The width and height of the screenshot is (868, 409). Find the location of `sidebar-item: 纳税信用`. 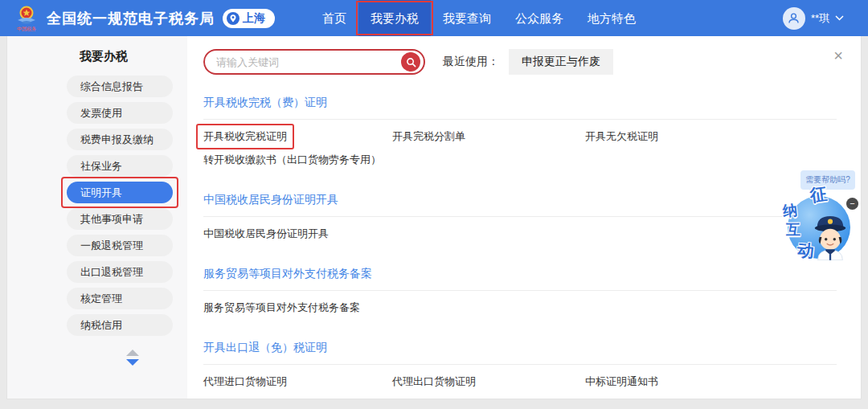

sidebar-item: 纳税信用 is located at coordinates (120, 325).